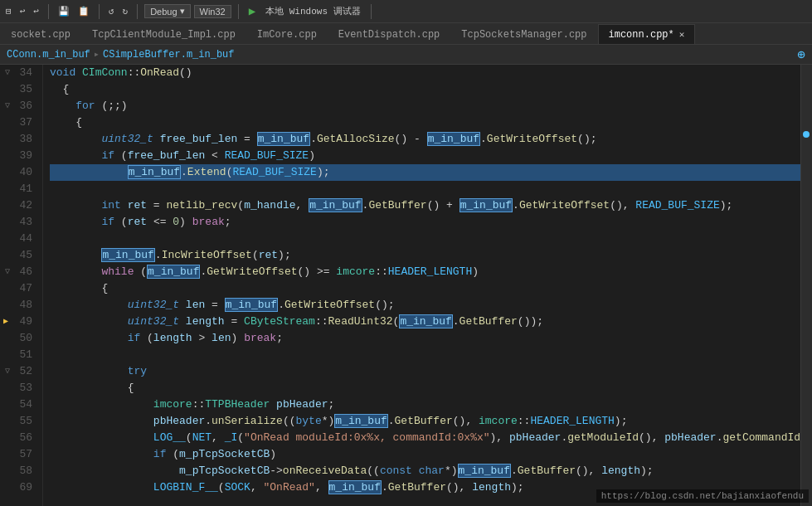  I want to click on breadcrumb-part1: CConn.m_in_buf, so click(48, 55).